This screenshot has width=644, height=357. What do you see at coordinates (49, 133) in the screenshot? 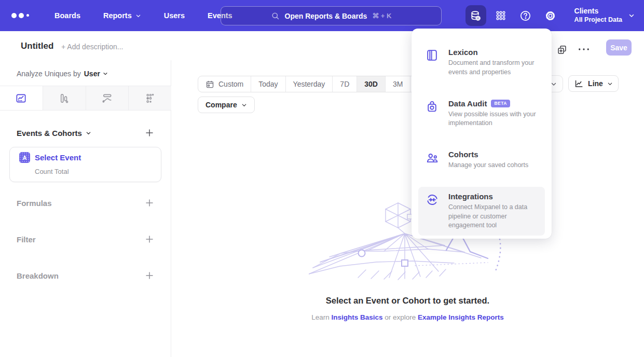
I see `events-cohorts-label: Events & Cohorts` at bounding box center [49, 133].